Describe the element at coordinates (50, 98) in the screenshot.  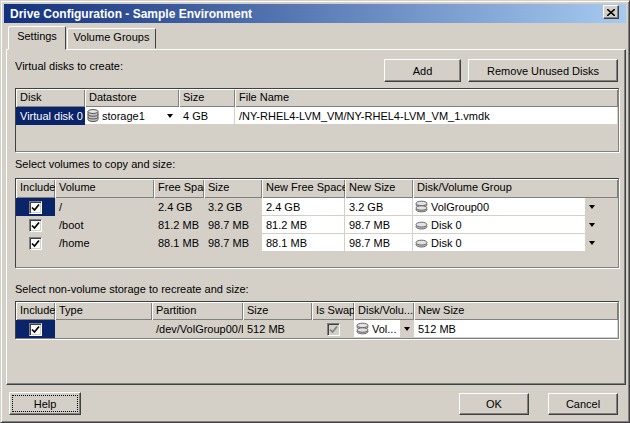
I see `col-header-disk: Disk` at that location.